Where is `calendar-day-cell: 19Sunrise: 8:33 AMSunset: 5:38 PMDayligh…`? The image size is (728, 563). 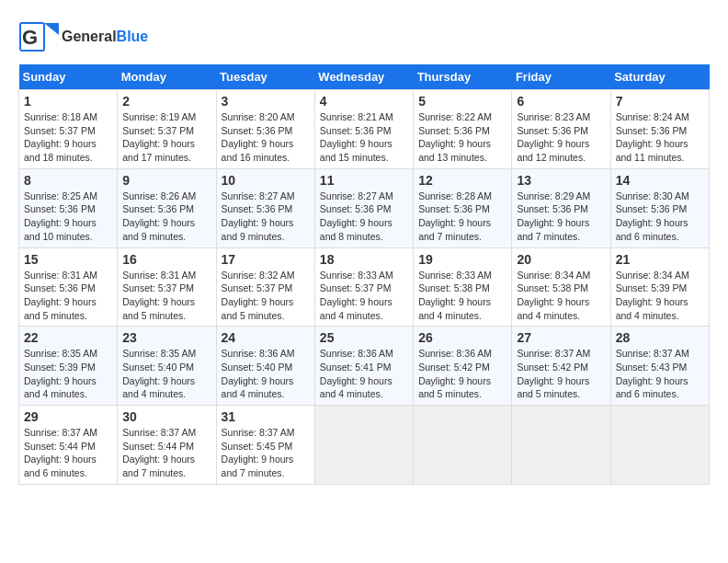
calendar-day-cell: 19Sunrise: 8:33 AMSunset: 5:38 PMDayligh… is located at coordinates (463, 287).